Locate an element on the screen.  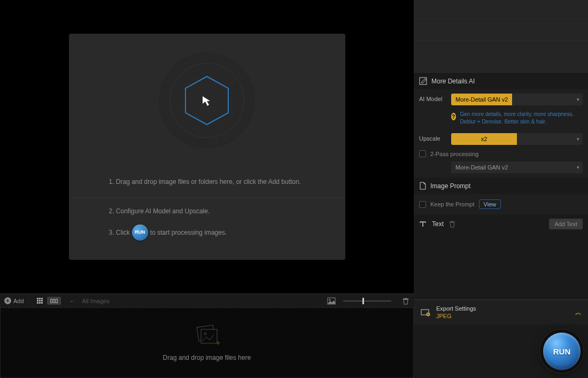
run-inline-icon: RUN is located at coordinates (140, 233).